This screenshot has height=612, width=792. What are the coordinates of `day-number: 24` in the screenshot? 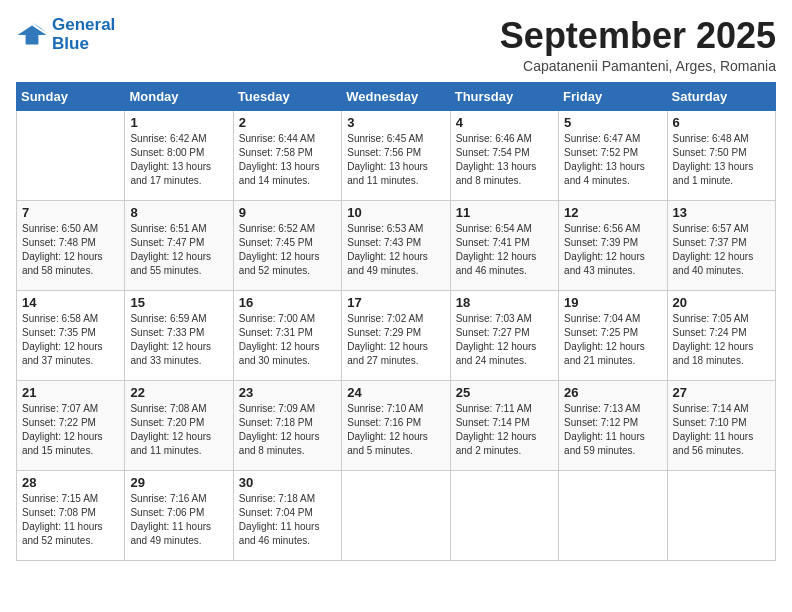 It's located at (396, 392).